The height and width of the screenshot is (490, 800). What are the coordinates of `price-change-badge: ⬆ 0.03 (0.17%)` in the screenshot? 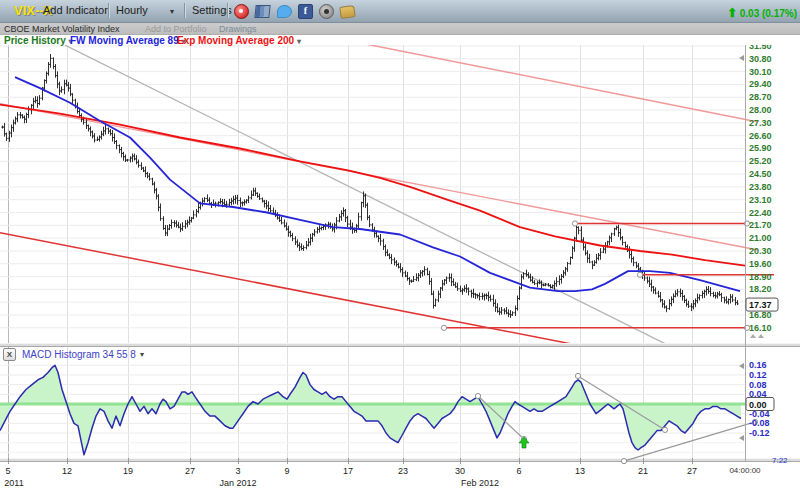 It's located at (762, 13).